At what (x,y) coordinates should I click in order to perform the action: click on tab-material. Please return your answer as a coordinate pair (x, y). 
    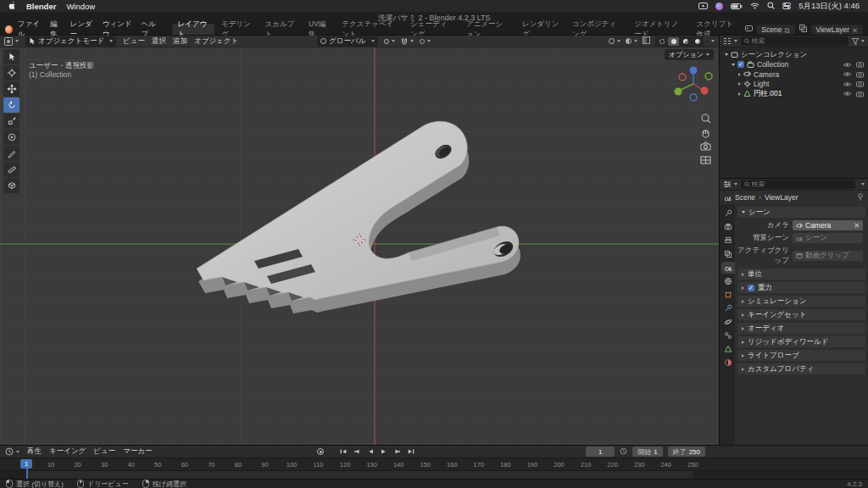
    Looking at the image, I should click on (728, 363).